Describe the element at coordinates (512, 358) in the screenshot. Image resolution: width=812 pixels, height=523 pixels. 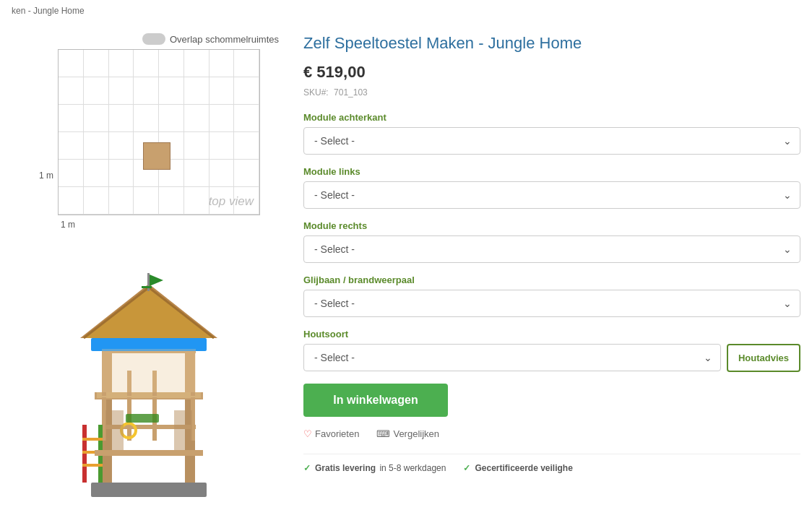
I see `select-wrapper-houtsoort: - Select - ⌄` at that location.